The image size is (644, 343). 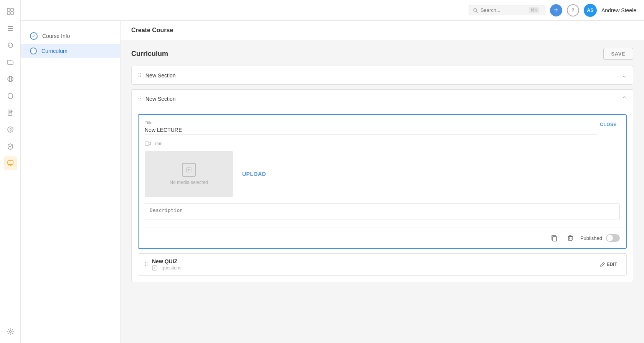 I want to click on nav-item-curriculum: Curriculum, so click(x=71, y=51).